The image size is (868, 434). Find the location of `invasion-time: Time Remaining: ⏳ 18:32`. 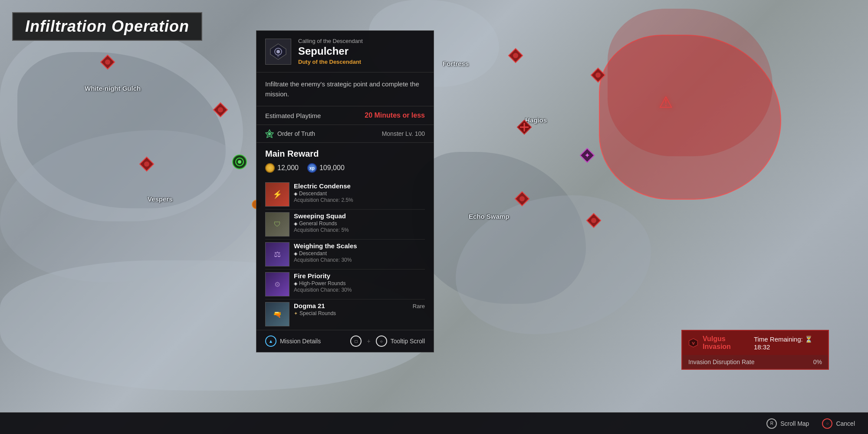

invasion-time: Time Remaining: ⏳ 18:32 is located at coordinates (788, 343).